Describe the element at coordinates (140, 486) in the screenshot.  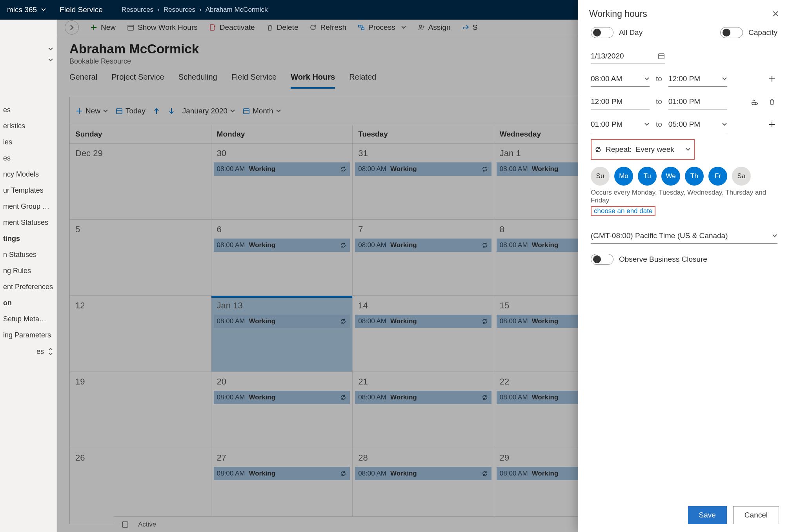
I see `calendar-cell: 26` at that location.